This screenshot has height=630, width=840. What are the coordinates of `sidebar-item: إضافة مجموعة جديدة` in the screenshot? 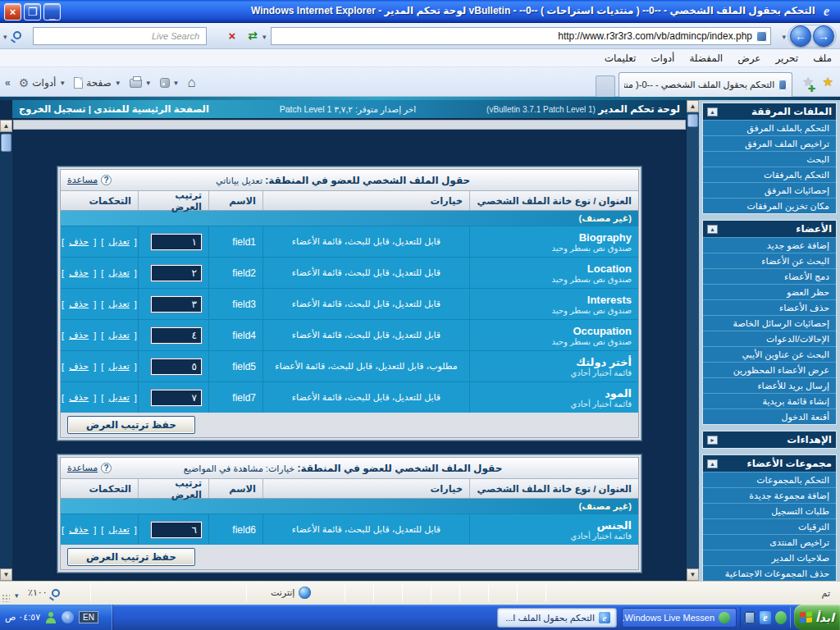 It's located at (769, 495).